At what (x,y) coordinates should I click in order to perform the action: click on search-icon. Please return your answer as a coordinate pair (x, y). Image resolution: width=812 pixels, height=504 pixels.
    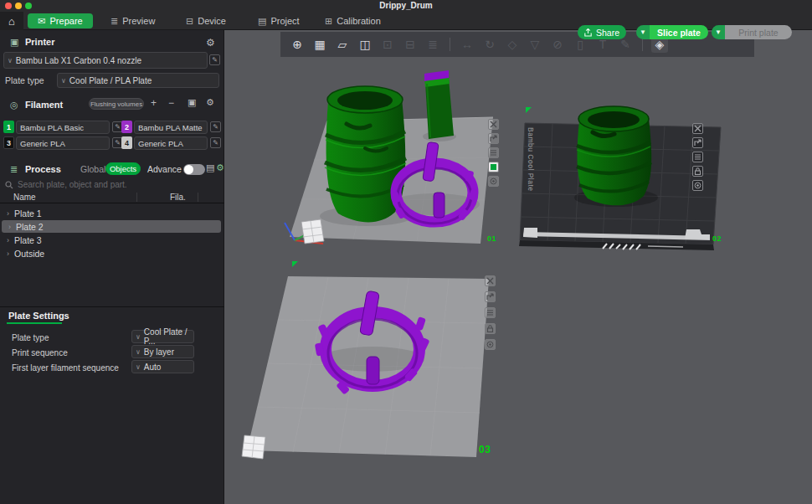
    Looking at the image, I should click on (9, 185).